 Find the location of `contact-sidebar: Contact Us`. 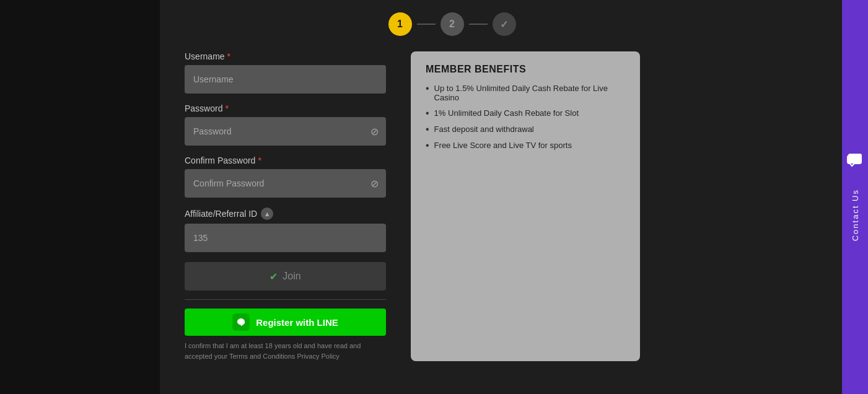

contact-sidebar: Contact Us is located at coordinates (855, 197).